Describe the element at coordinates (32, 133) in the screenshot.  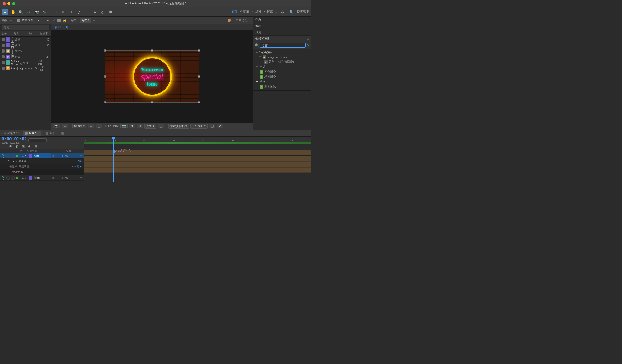
I see `timeline-tab: 合成 1 ≡` at that location.